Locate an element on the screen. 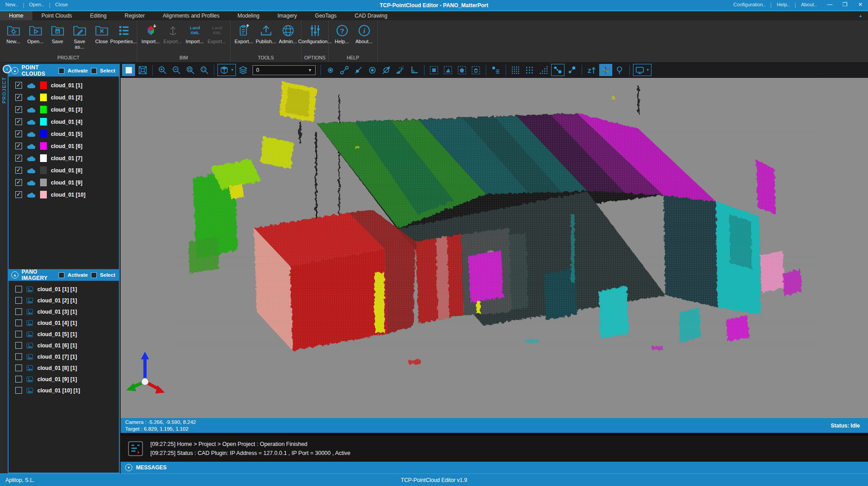 The height and width of the screenshot is (486, 868). toolbar-crop-delete-button is located at coordinates (476, 70).